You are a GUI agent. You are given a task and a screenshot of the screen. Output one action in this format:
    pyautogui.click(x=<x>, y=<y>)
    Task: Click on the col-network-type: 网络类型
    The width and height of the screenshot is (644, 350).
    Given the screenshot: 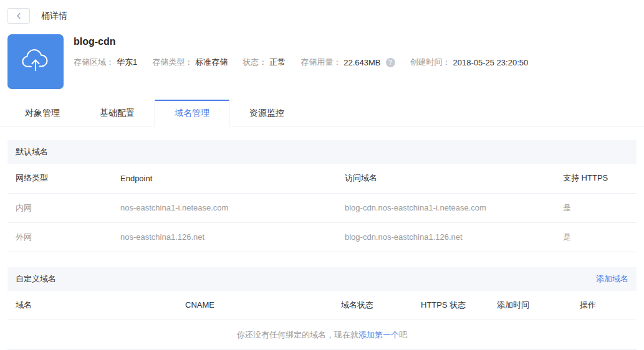 What is the action you would take?
    pyautogui.click(x=60, y=178)
    